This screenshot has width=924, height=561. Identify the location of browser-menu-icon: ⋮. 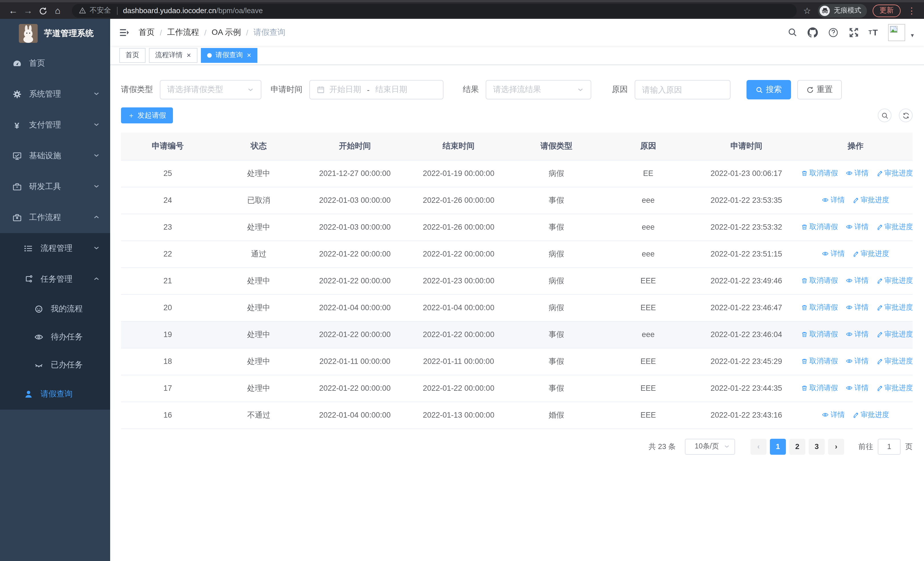
(912, 11).